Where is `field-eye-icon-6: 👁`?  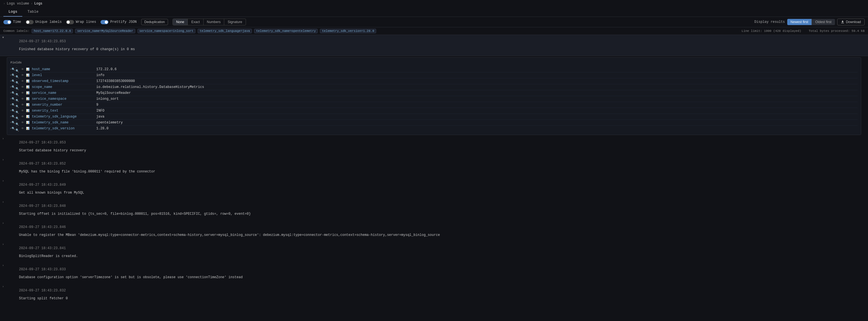 field-eye-icon-6: 👁 is located at coordinates (23, 105).